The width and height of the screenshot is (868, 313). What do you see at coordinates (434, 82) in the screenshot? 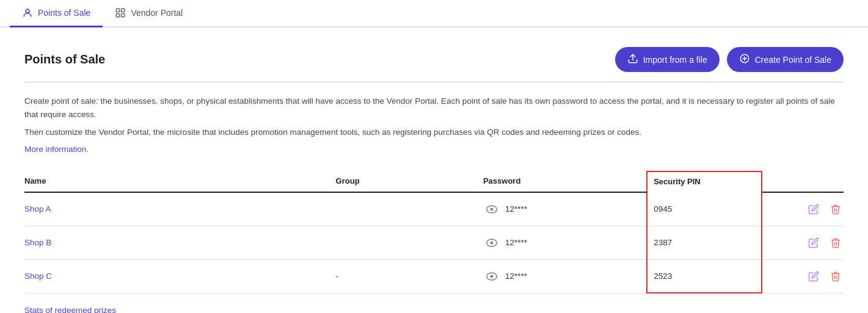
I see `section-divider` at bounding box center [434, 82].